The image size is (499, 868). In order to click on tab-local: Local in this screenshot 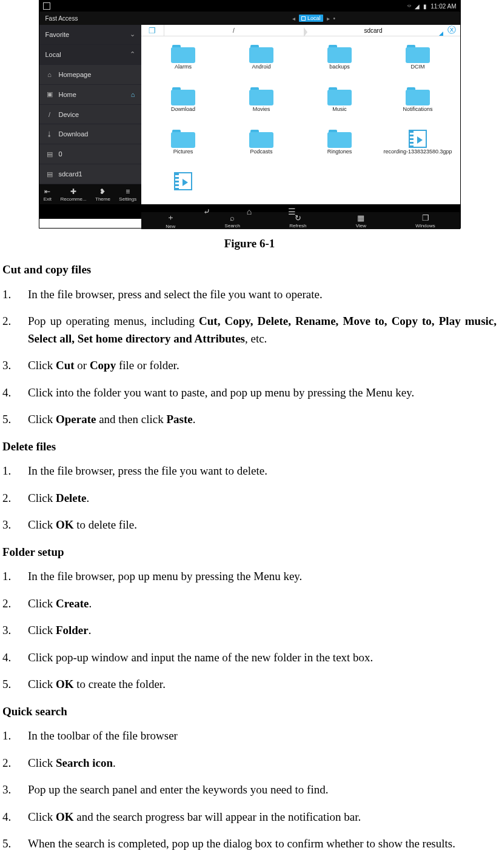, I will do `click(311, 18)`.